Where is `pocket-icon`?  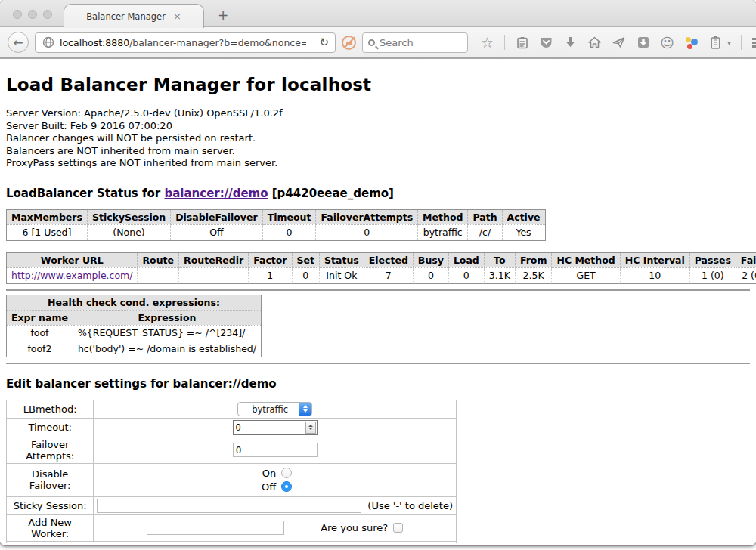
pocket-icon is located at coordinates (546, 42).